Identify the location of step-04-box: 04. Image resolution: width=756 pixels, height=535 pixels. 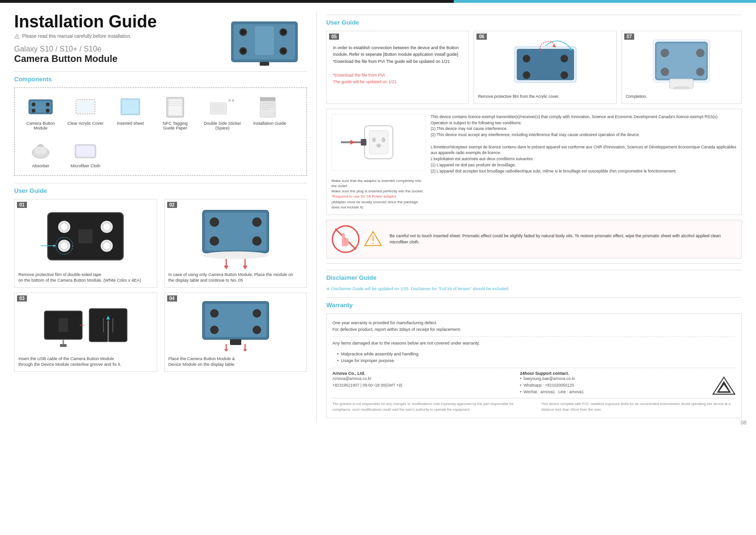
(236, 332).